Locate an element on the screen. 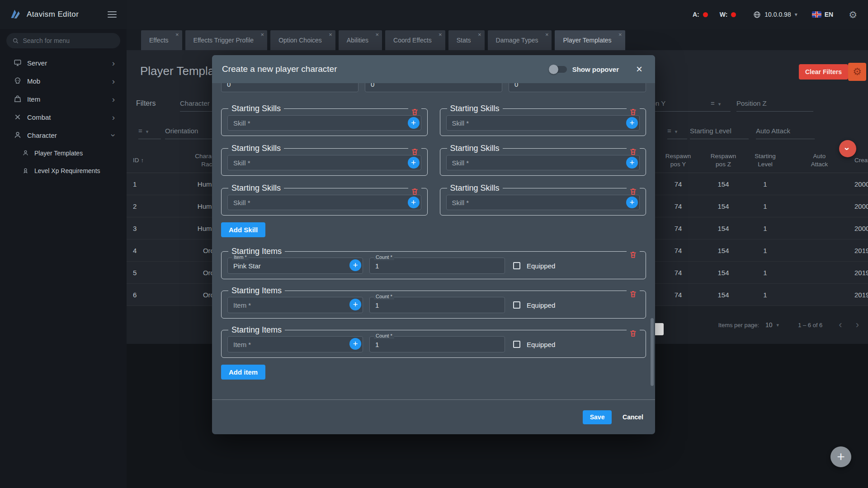  cell-created: 2000 is located at coordinates (861, 184).